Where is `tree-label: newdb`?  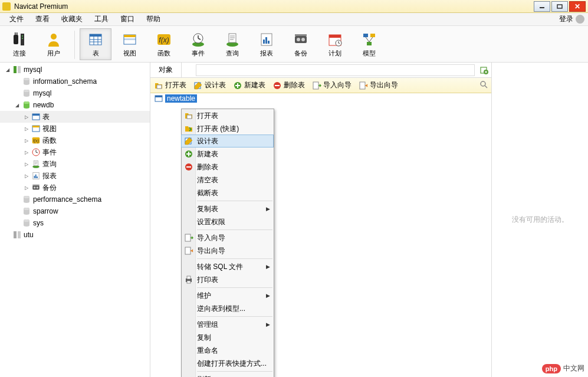 tree-label: newdb is located at coordinates (44, 105).